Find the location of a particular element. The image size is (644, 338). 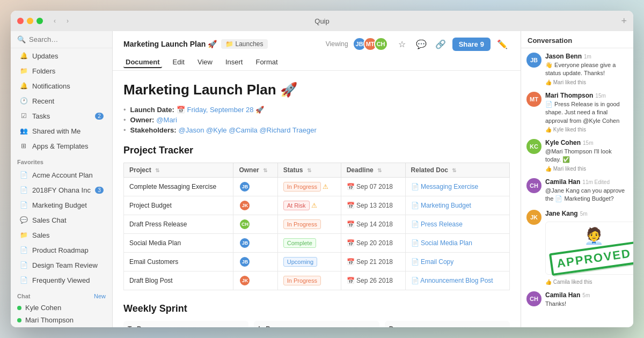

table-row: Email Customers JB Upcoming 📅 Sep 21 201… is located at coordinates (317, 262).